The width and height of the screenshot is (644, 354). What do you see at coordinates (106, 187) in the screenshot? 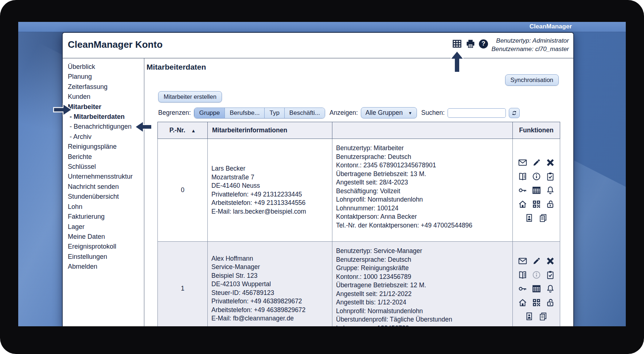
I see `sidebar-item: Nachricht senden` at bounding box center [106, 187].